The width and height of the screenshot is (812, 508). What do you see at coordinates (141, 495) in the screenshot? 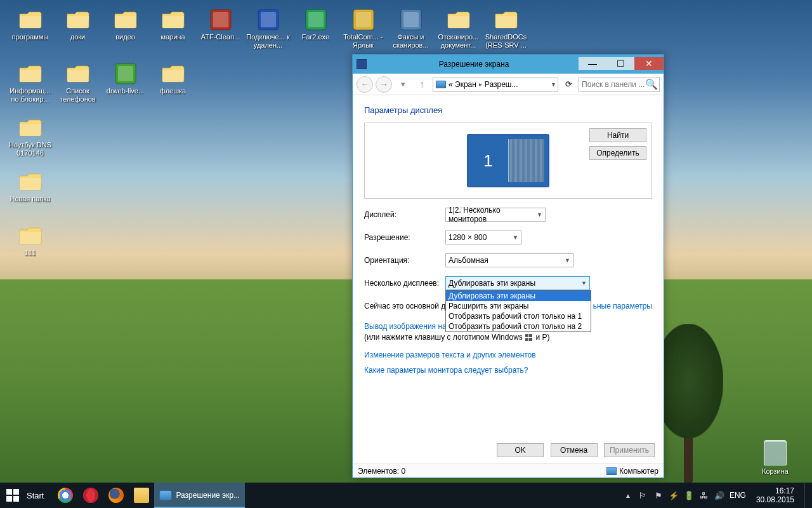
I see `taskbar-explorer` at bounding box center [141, 495].